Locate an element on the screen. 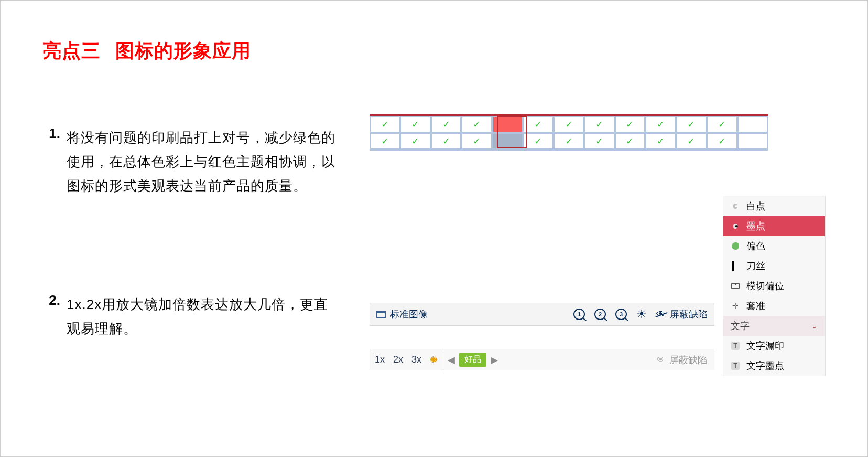 The height and width of the screenshot is (457, 868). prev-arrow-icon: ◀ is located at coordinates (451, 360).